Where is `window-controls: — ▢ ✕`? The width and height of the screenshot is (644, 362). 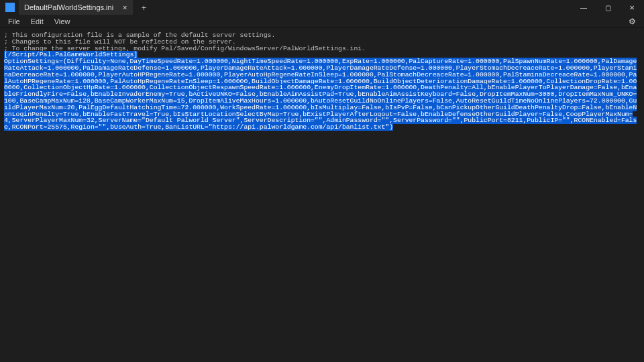
window-controls: — ▢ ✕ is located at coordinates (608, 7).